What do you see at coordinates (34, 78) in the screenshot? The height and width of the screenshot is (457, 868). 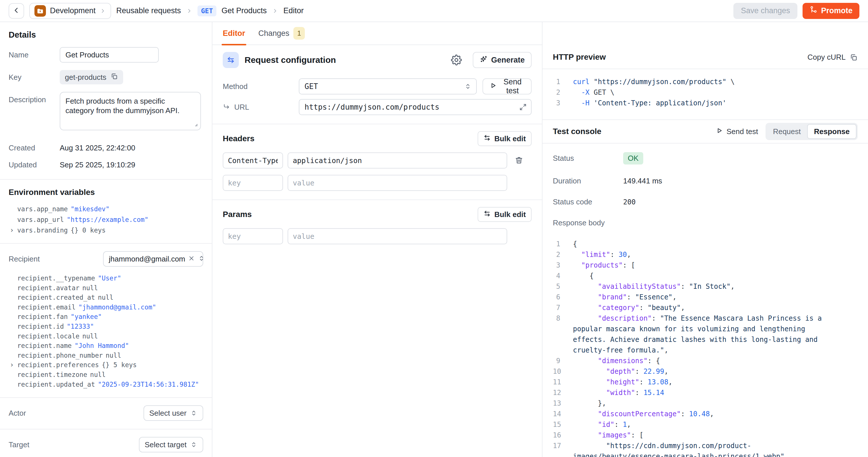 I see `key-label: Key` at bounding box center [34, 78].